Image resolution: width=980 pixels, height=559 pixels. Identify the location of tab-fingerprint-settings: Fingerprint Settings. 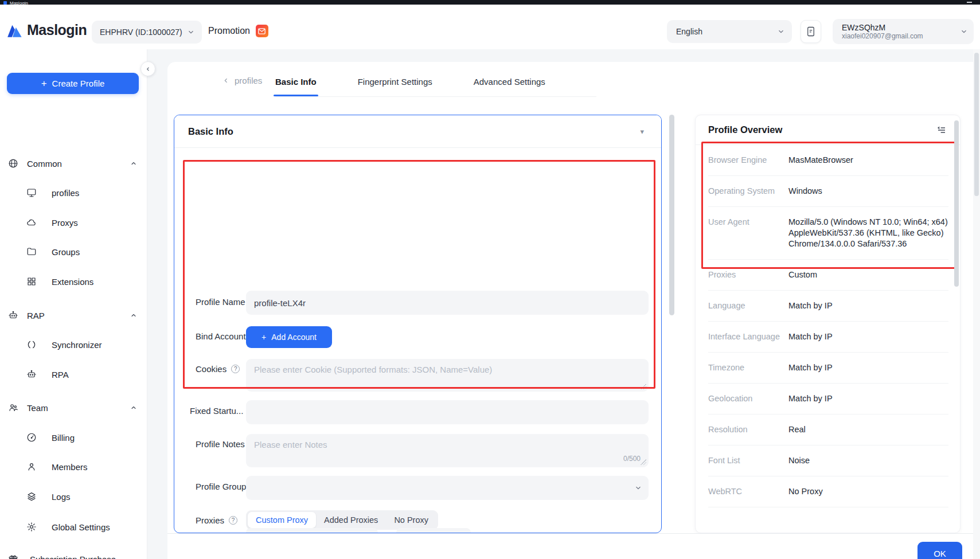
(395, 83).